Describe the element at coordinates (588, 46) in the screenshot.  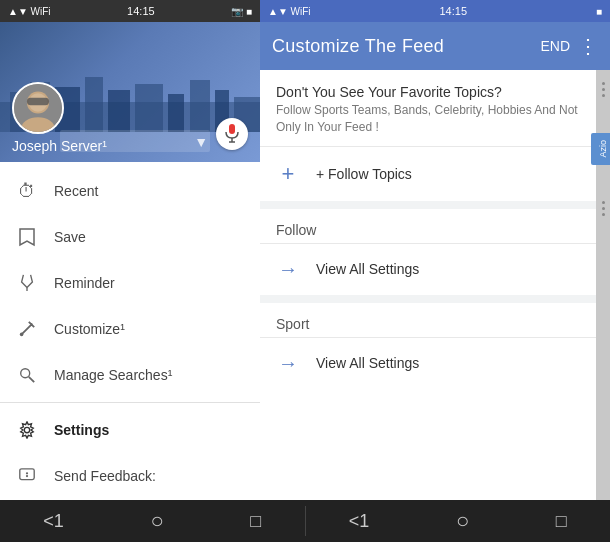
I see `feed-more-options-icon: ⋮` at that location.